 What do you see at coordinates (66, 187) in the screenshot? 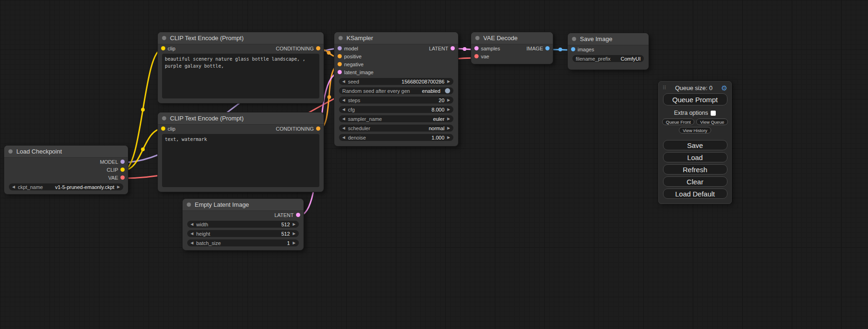
I see `widget-ckpt-name: ◀ ckpt_name v1-5-pruned-emaonly.ckpt ▶` at bounding box center [66, 187].